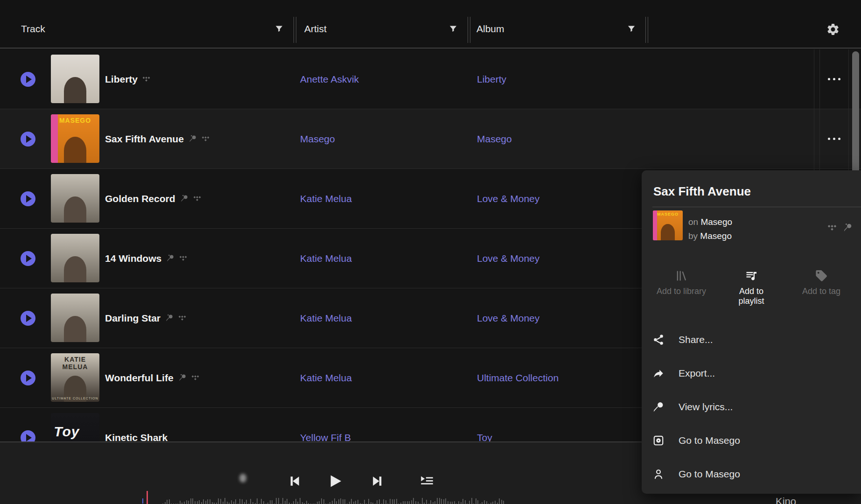  Describe the element at coordinates (378, 481) in the screenshot. I see `skip-next-icon` at that location.